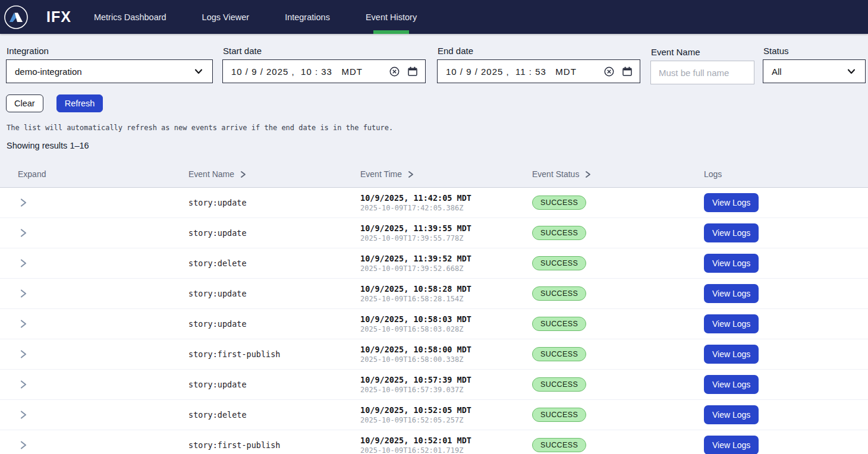 This screenshot has width=868, height=454. What do you see at coordinates (446, 174) in the screenshot?
I see `column-header-event-time: Event Time` at bounding box center [446, 174].